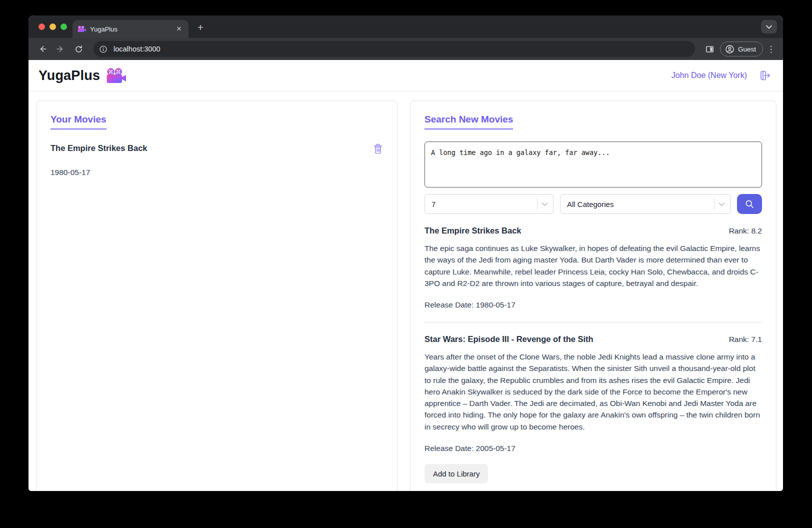 This screenshot has width=812, height=528. Describe the element at coordinates (593, 305) in the screenshot. I see `result-release-date: Release Date: 1980-05-17` at that location.